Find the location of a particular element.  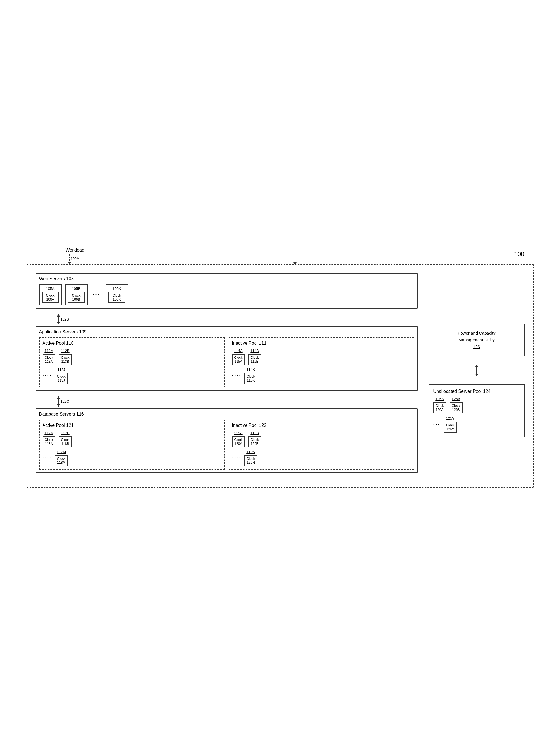

app-servers-box: Application Servers 109 Active Pool 110 … is located at coordinates (227, 359).